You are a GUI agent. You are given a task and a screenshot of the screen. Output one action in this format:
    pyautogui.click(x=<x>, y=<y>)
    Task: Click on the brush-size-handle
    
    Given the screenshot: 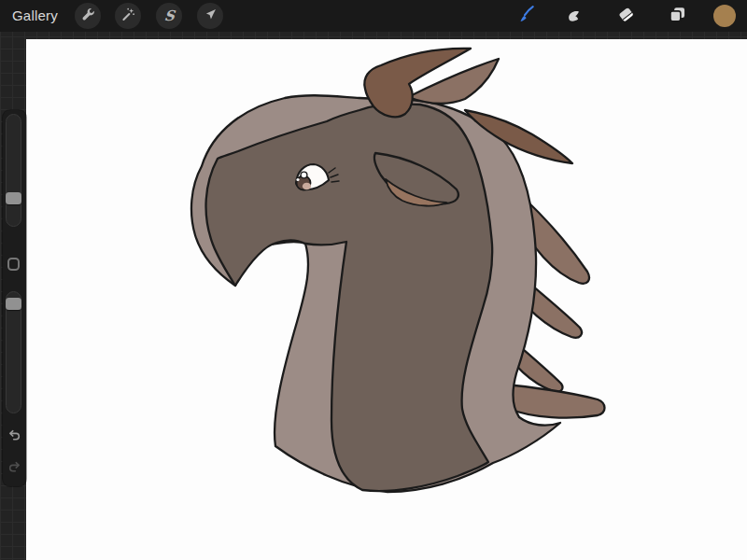 What is the action you would take?
    pyautogui.click(x=13, y=198)
    